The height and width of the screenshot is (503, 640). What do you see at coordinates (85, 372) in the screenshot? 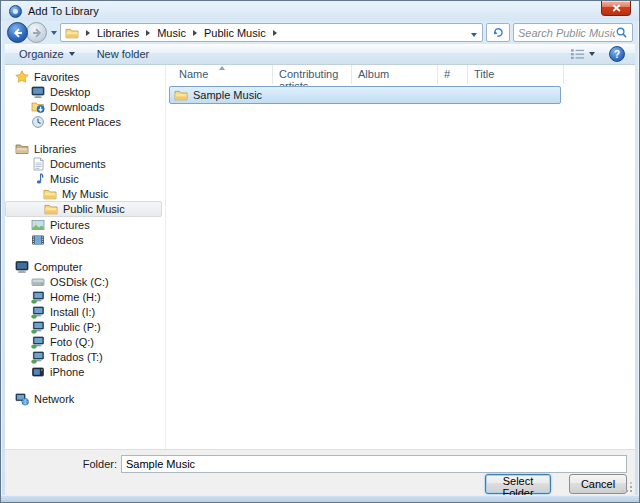
I see `sidebar-item-iphone: iPhone` at bounding box center [85, 372].